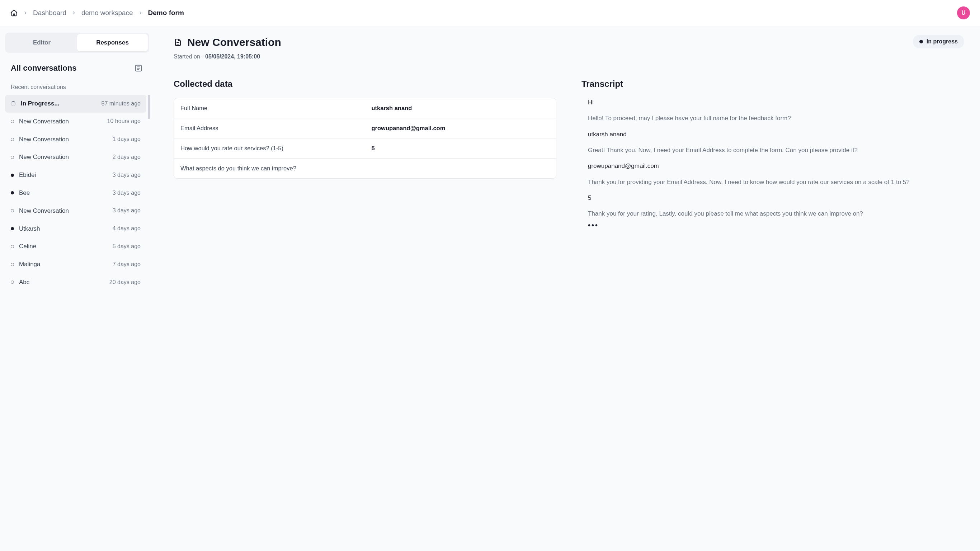  Describe the element at coordinates (76, 247) in the screenshot. I see `conversation-item: Celine5 days ago` at that location.